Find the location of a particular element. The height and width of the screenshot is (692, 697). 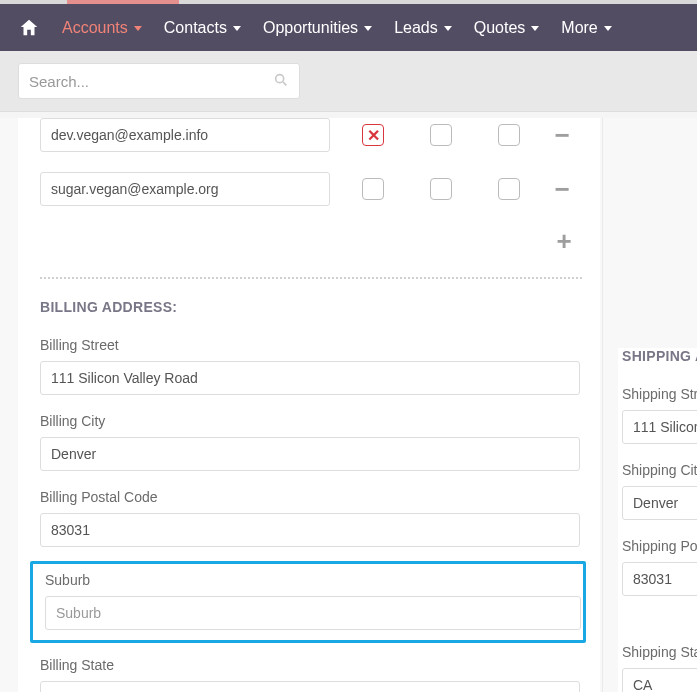

shipping-street-input is located at coordinates (660, 427).